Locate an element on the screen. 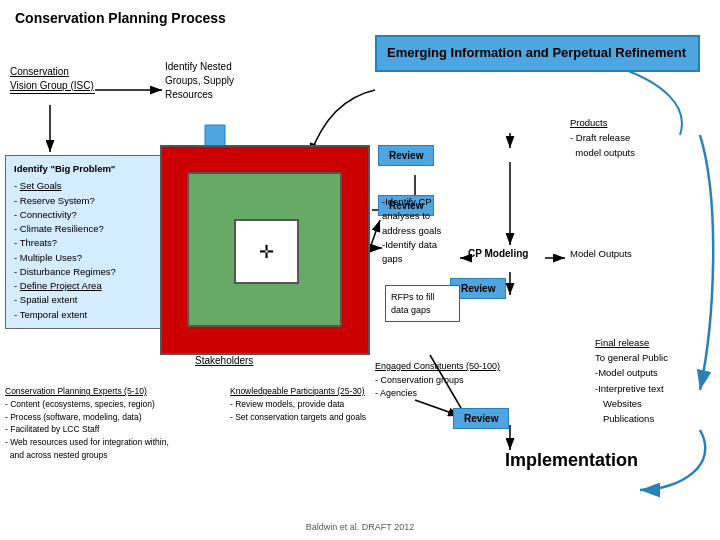  final-release-item-1: -Model outputs is located at coordinates (632, 372).